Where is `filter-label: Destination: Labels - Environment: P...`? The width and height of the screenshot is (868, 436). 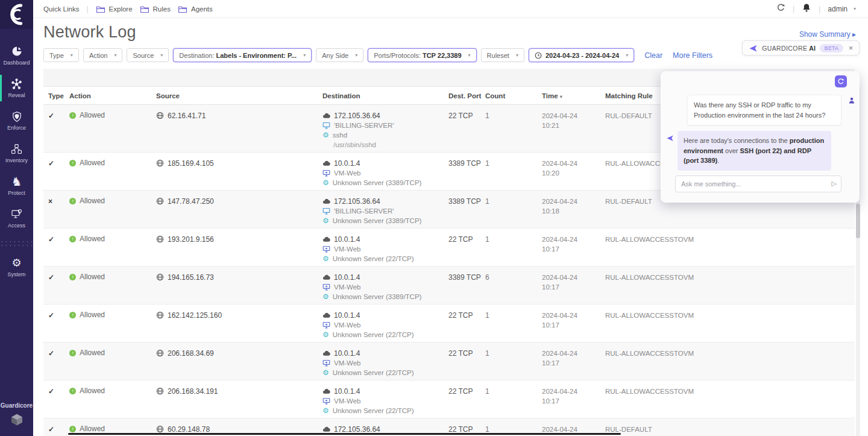 filter-label: Destination: Labels - Environment: P... is located at coordinates (237, 55).